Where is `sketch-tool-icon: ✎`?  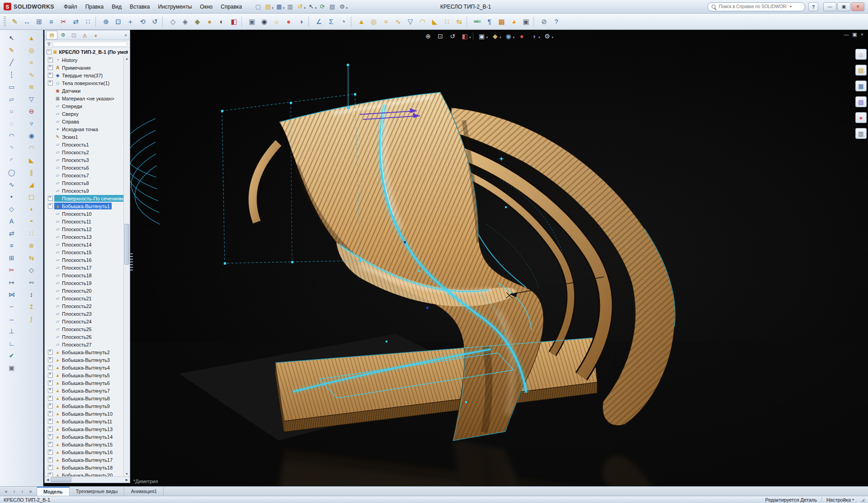 sketch-tool-icon: ✎ is located at coordinates (12, 50).